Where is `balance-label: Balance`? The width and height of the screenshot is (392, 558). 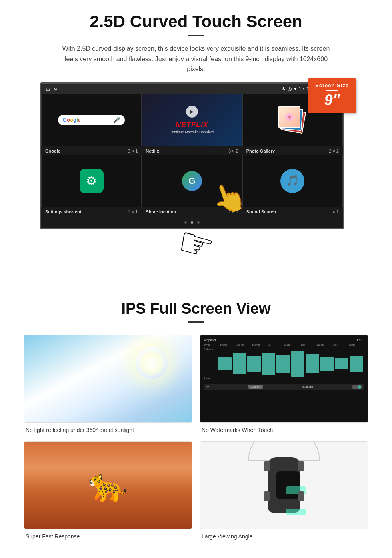
balance-label: Balance is located at coordinates (210, 349).